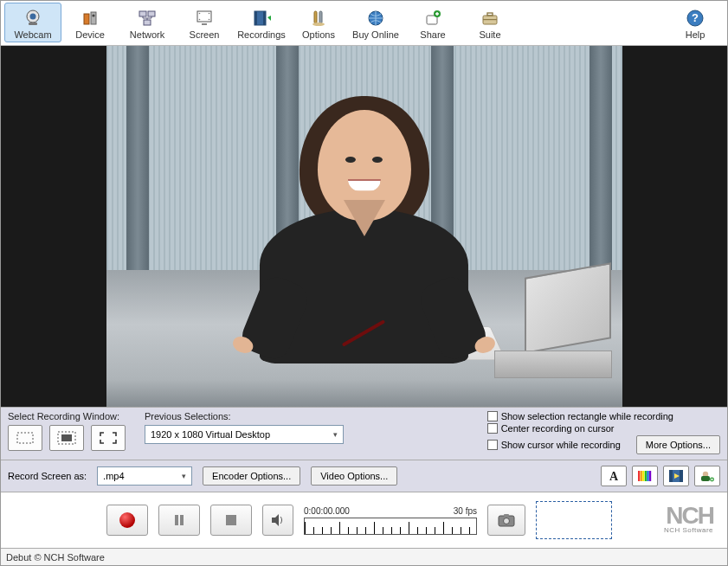  I want to click on timeline: 0:00:00.000 30 fps, so click(390, 521).